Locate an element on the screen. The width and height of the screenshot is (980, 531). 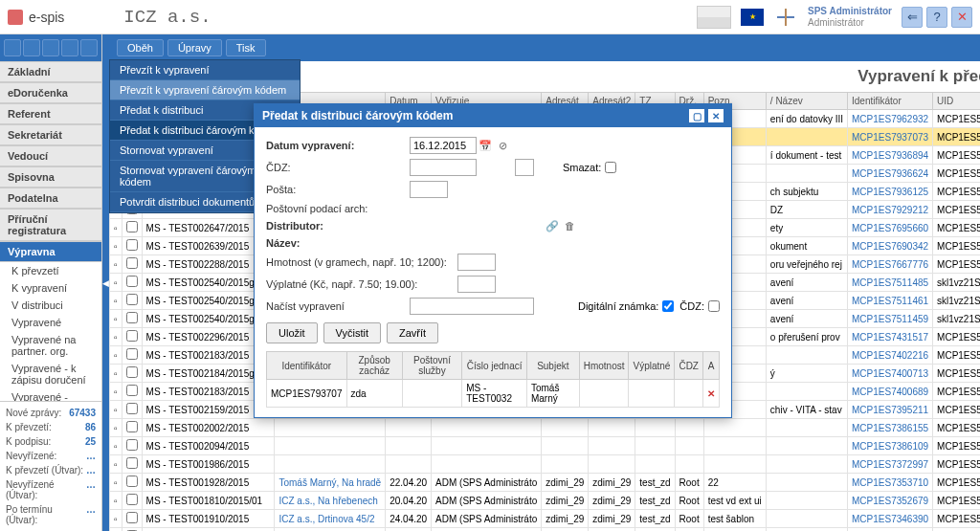
table-row: ▫MS - TEST001910/2015Ing. Aleš Novák, Cs… is located at coordinates (546, 530).